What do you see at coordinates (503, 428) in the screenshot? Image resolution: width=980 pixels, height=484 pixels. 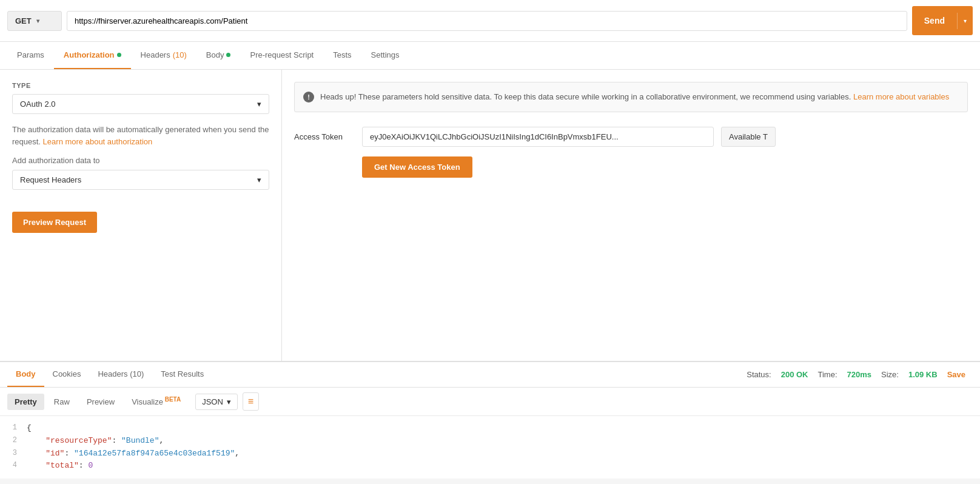 I see `code-content: {` at bounding box center [503, 428].